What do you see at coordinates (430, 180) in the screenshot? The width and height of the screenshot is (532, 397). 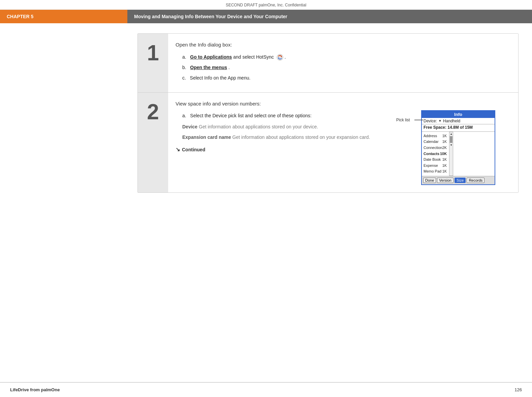 I see `dialog-btn-done: Done` at bounding box center [430, 180].